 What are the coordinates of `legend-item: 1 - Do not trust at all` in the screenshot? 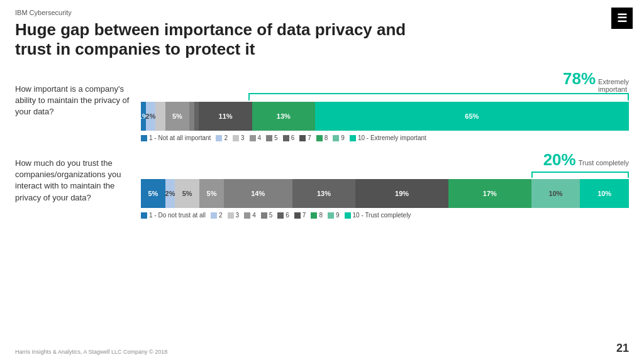 It's located at (174, 215).